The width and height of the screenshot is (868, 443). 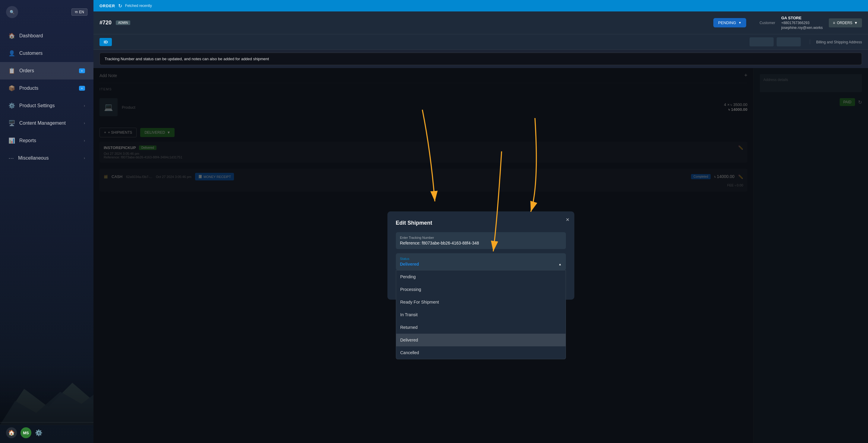 I want to click on topbar-order-label: ORDER, so click(x=107, y=6).